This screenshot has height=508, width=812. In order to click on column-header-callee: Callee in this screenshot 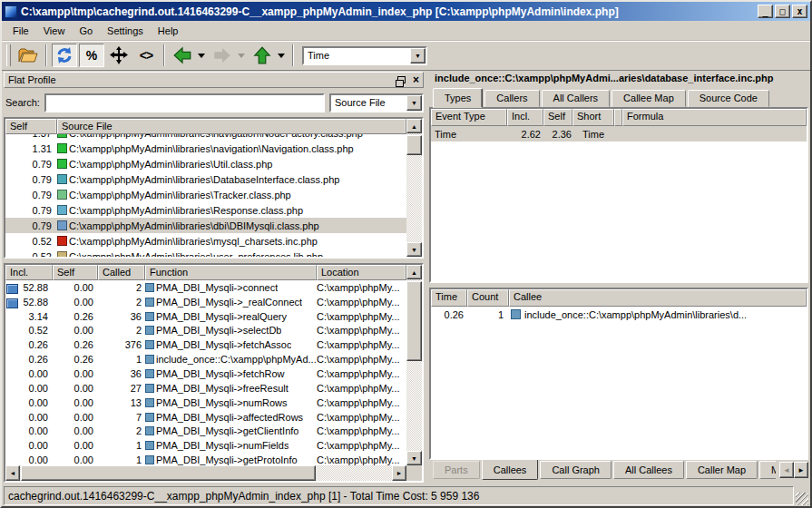, I will do `click(658, 298)`.